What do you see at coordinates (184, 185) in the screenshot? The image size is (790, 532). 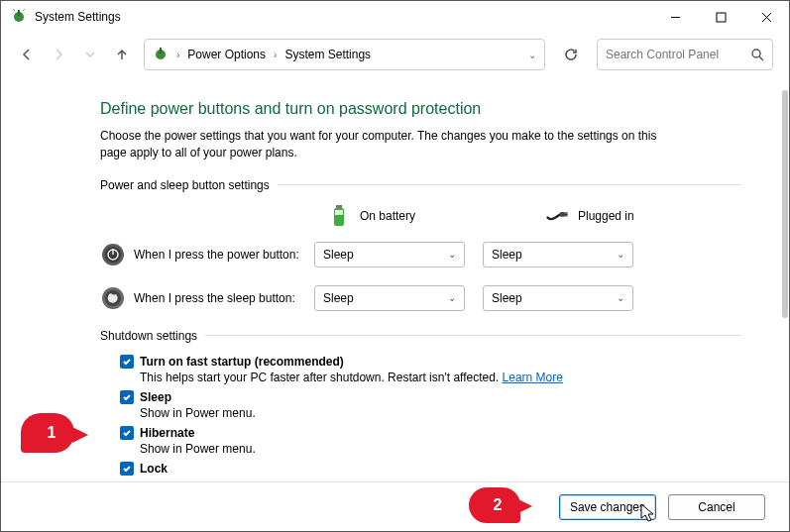 I see `power-sleep-label: Power and sleep button settings` at bounding box center [184, 185].